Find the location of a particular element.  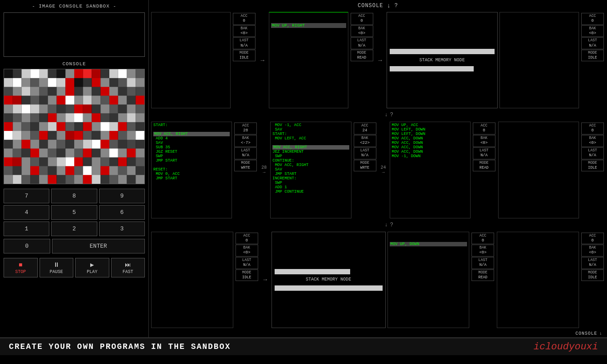

row3-arrow1: → is located at coordinates (265, 280).